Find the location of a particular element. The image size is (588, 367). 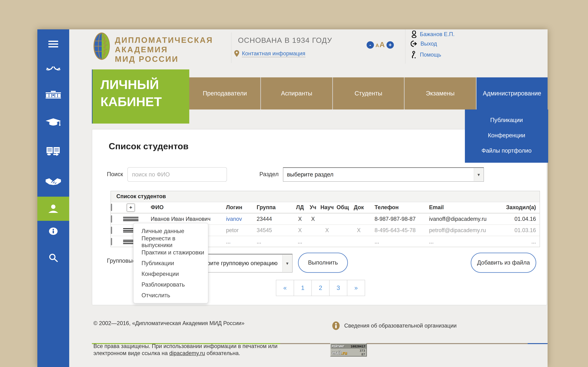

help-link: Помощь is located at coordinates (431, 55).